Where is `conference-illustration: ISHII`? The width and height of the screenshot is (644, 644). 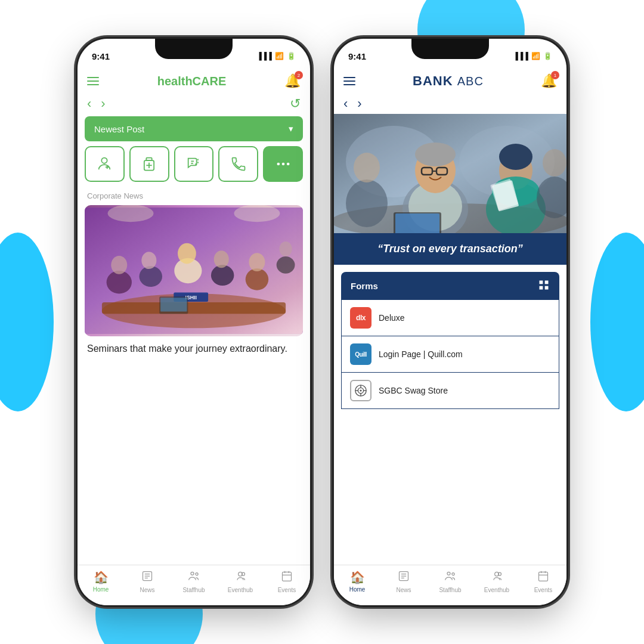 conference-illustration: ISHII is located at coordinates (194, 271).